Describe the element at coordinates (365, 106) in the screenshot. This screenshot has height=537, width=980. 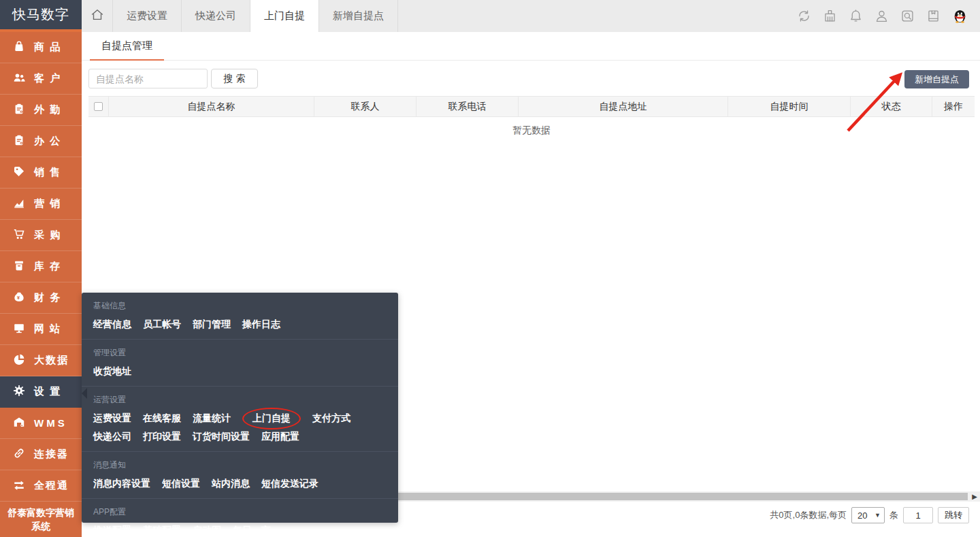
I see `col-contact: 联系人` at that location.